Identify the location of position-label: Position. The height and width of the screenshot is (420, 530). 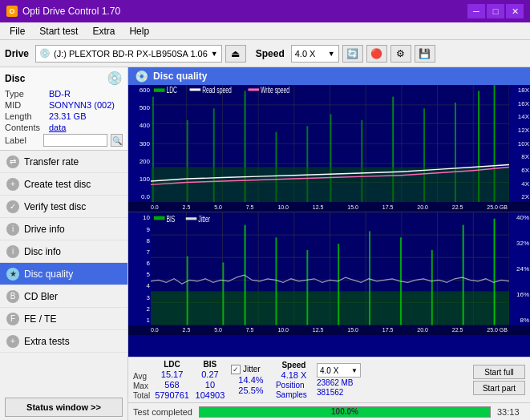
(293, 385).